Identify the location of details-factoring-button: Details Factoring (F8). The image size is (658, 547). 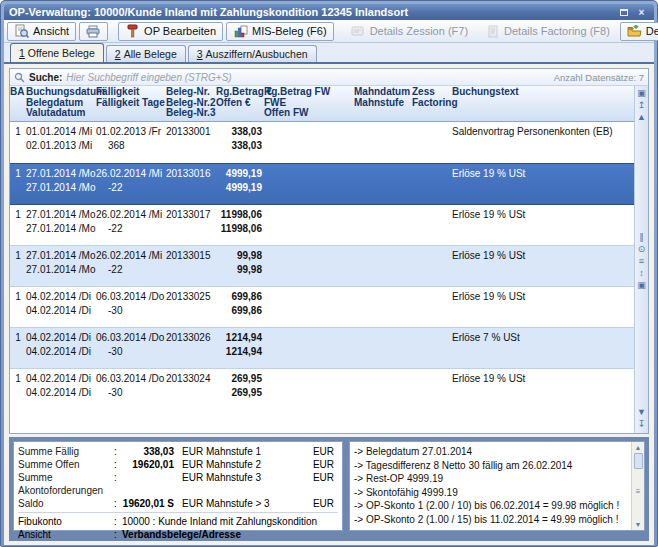
(548, 32).